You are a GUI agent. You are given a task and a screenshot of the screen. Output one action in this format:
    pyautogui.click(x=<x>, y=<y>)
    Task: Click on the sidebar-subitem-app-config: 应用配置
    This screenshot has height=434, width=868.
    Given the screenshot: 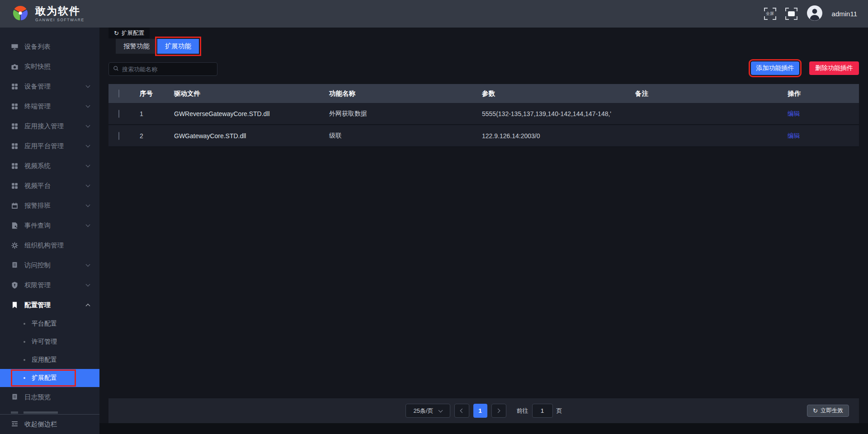 What is the action you would take?
    pyautogui.click(x=50, y=360)
    